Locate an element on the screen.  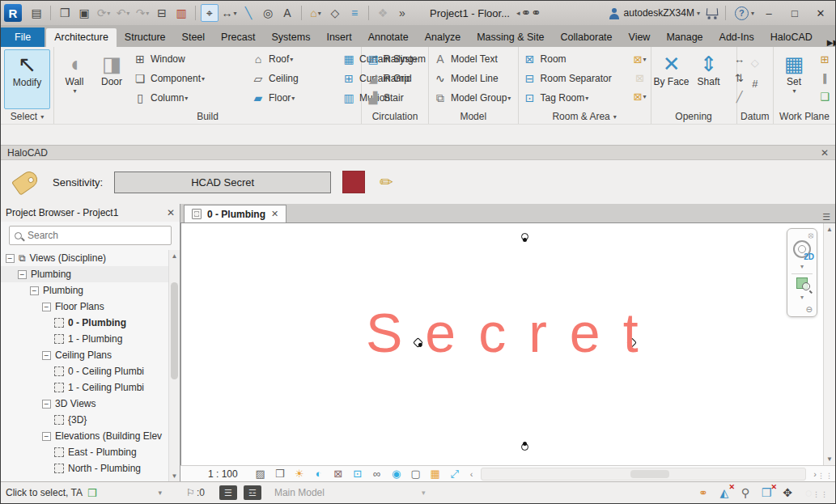
ribbon-big-button: ◨ Door ▾ is located at coordinates (112, 79).